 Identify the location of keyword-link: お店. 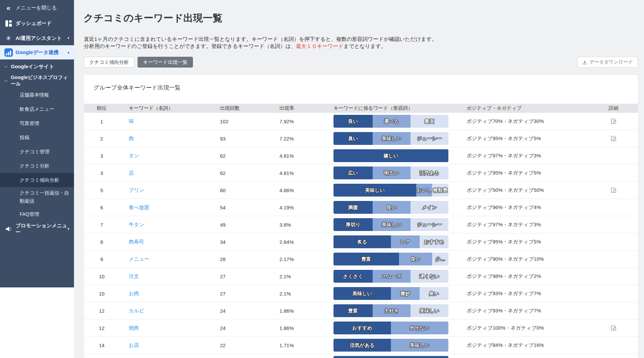
(134, 345).